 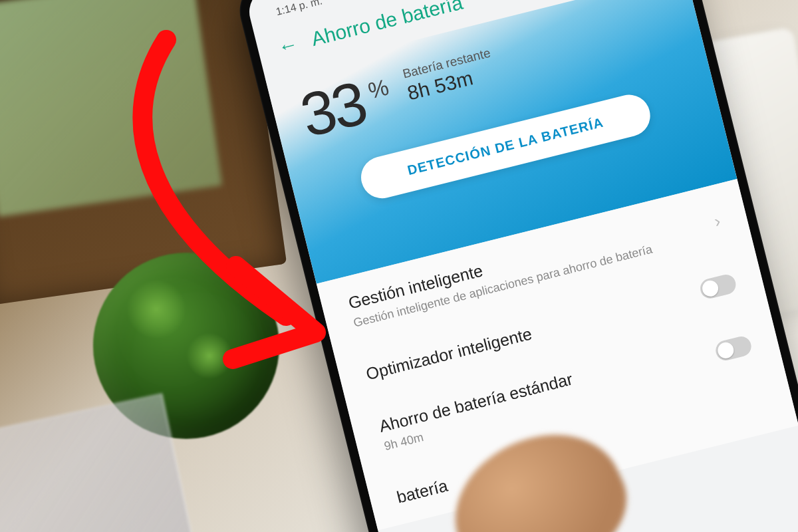 I want to click on window-pane, so click(x=111, y=108).